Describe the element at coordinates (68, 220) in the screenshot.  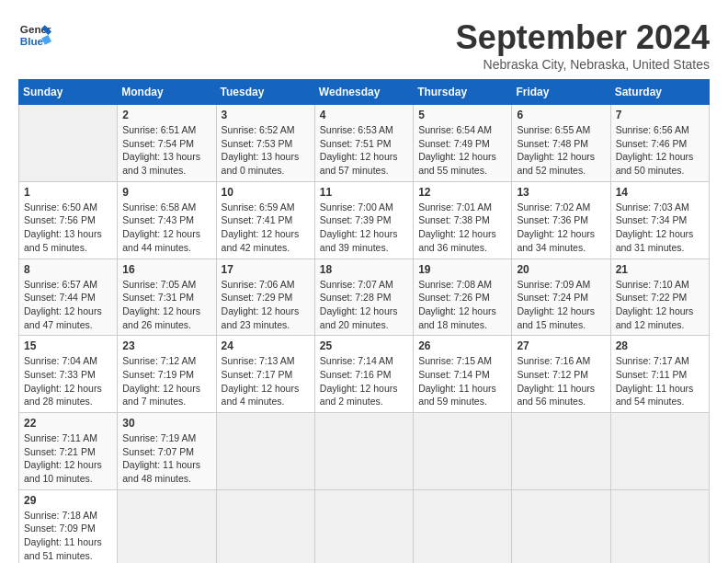
I see `calendar-cell-1: 1 Sunrise: 6:50 AMSunset: 7:56 PMDayligh…` at that location.